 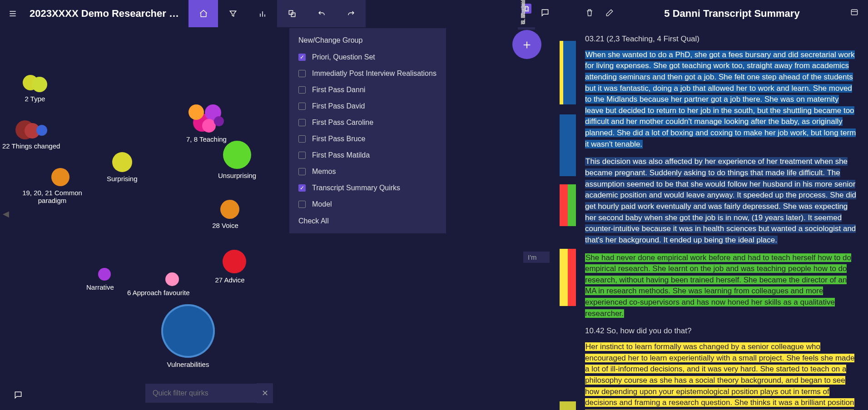 What do you see at coordinates (52, 197) in the screenshot?
I see `node-label: 19, 20, 21 Common paradigm` at bounding box center [52, 197].